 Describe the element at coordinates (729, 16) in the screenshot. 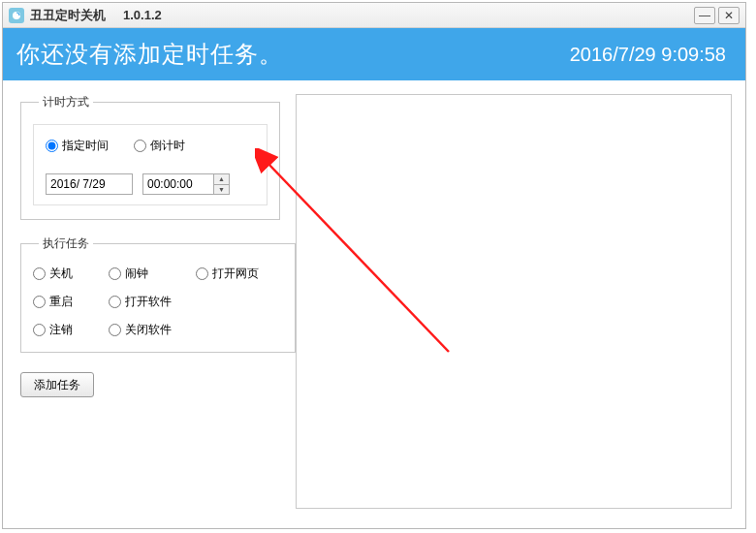

I see `close-button: ✕` at that location.